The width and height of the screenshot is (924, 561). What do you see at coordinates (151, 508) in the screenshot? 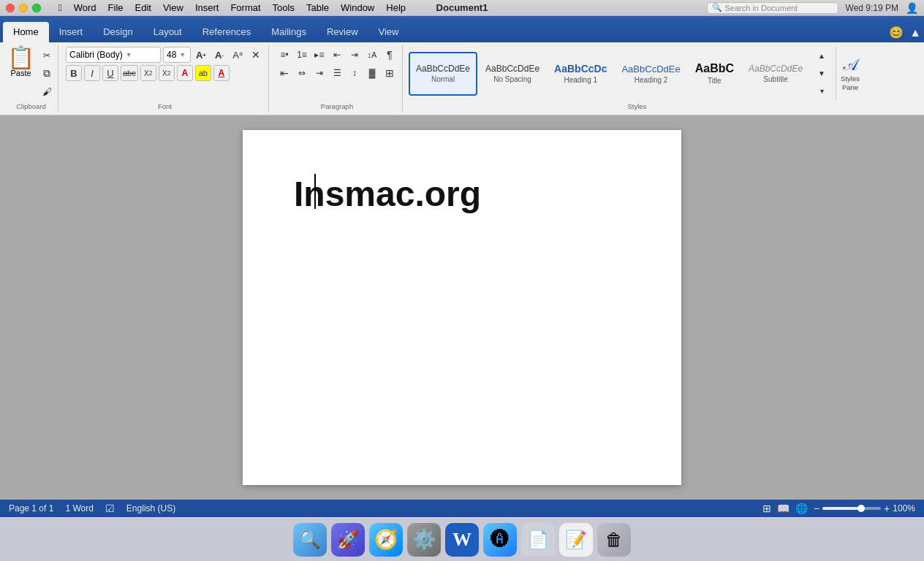
I see `language-indicator: English (US)` at bounding box center [151, 508].